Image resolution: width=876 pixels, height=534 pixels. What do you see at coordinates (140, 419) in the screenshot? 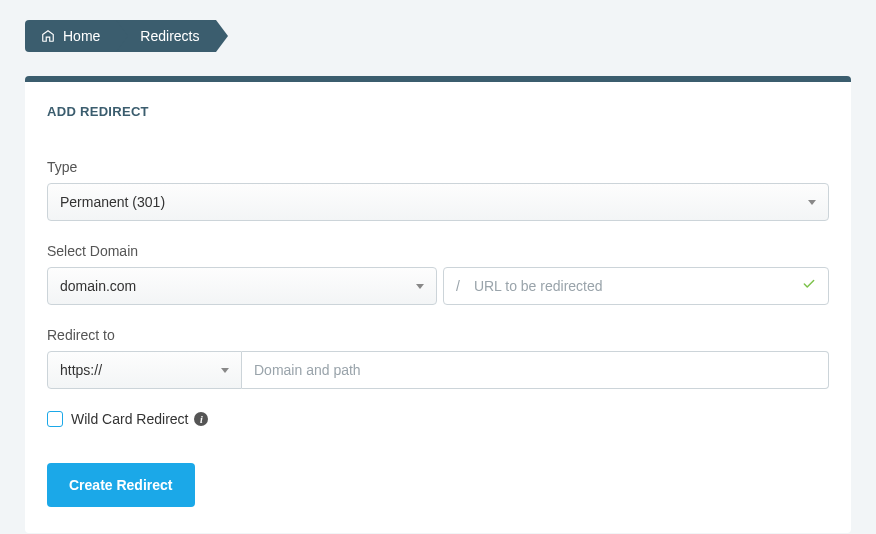
I see `wildcard-label: Wild Card Redirect i` at bounding box center [140, 419].